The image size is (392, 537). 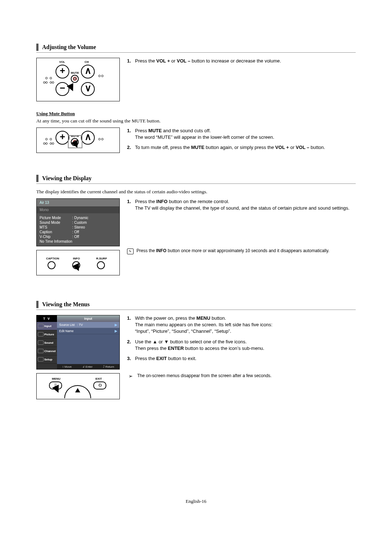 I want to click on info-label: INFO, so click(x=76, y=259).